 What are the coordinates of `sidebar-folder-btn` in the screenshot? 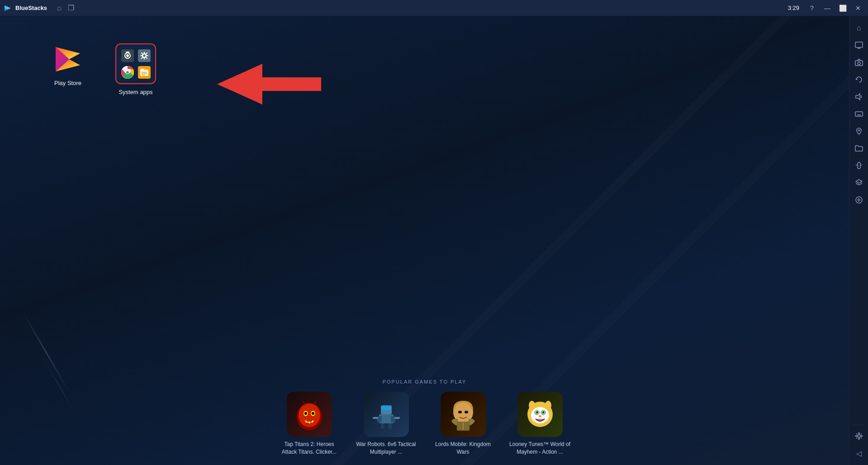 It's located at (859, 148).